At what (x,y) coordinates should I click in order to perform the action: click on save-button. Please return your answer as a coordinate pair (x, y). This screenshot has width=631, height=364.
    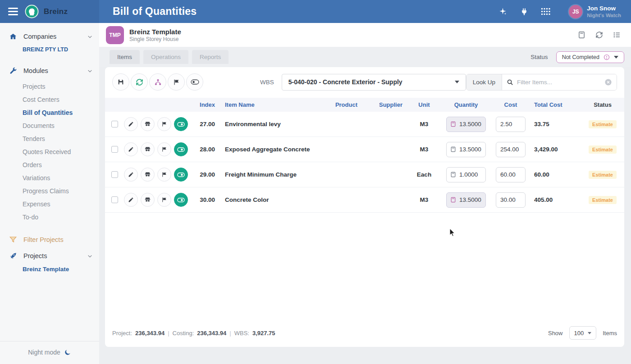
    Looking at the image, I should click on (121, 82).